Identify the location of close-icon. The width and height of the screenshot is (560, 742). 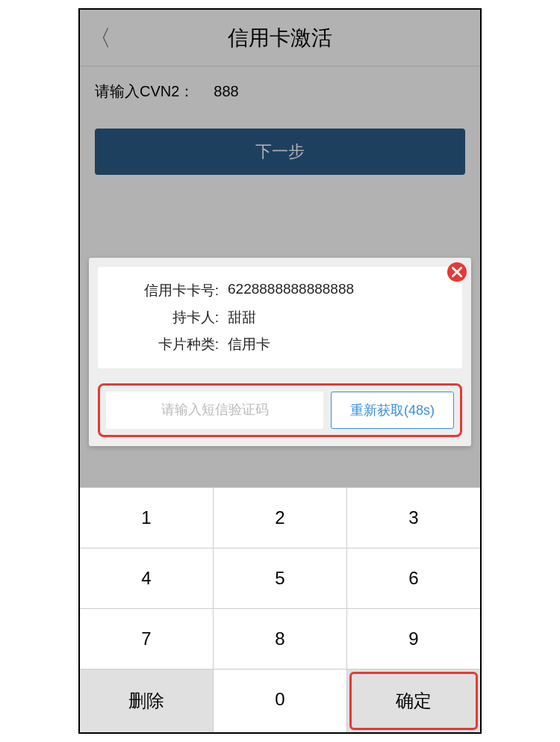
(457, 272).